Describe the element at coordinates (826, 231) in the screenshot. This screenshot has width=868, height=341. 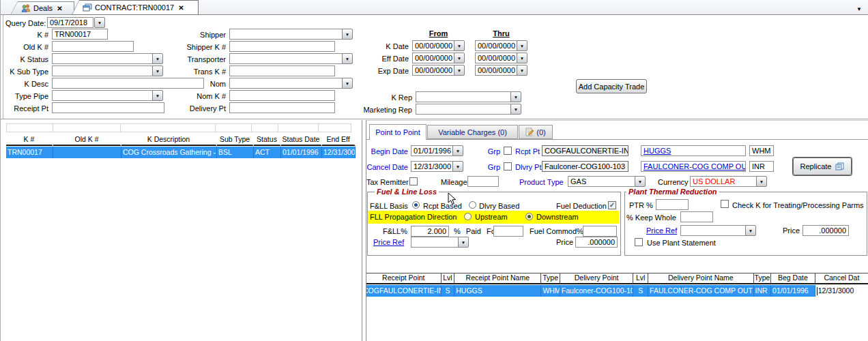
I see `ptr-price-input: .000000` at that location.